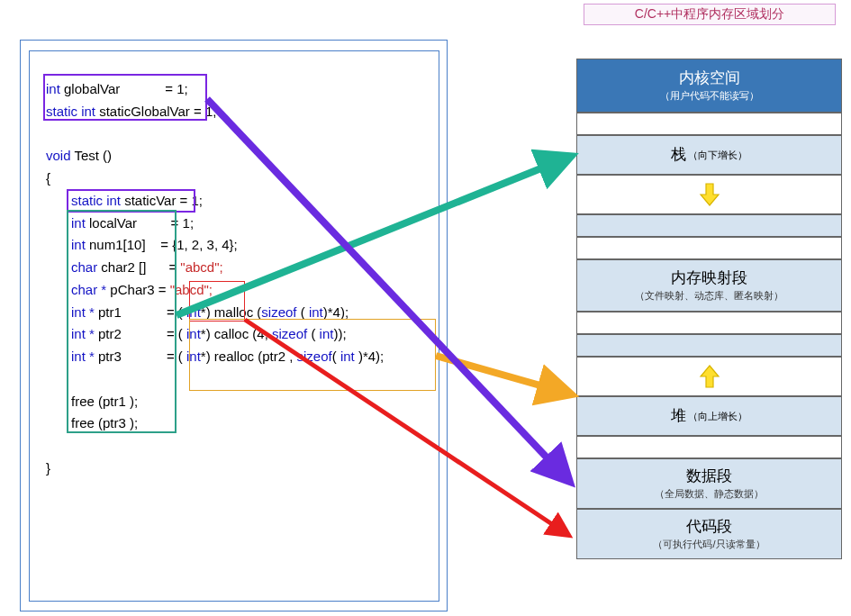  Describe the element at coordinates (247, 245) in the screenshot. I see `code-line-8: int num1[10] = {1, 2, 3, 4};` at that location.